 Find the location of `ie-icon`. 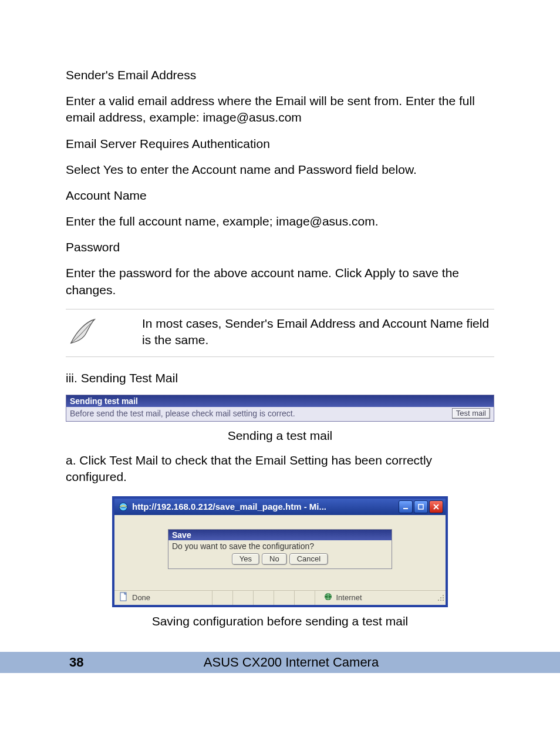

ie-icon is located at coordinates (123, 507).